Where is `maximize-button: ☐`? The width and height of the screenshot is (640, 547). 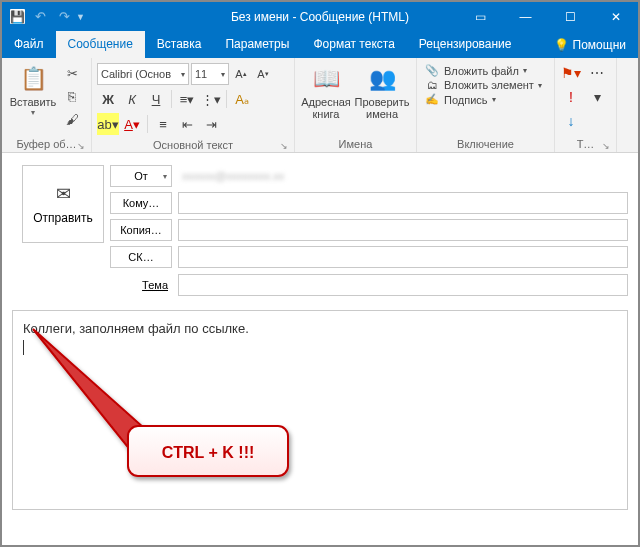
maximize-button: ☐ is located at coordinates (570, 16).